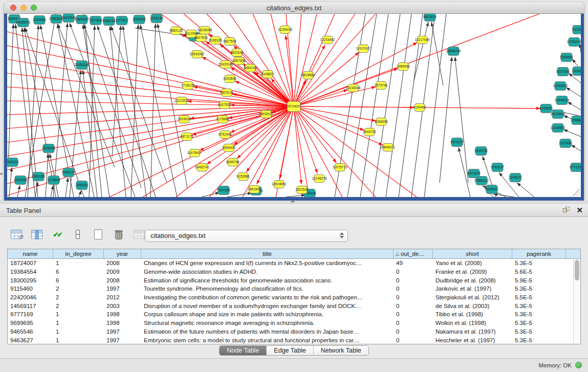 The image size is (588, 372). Describe the element at coordinates (294, 298) in the screenshot. I see `table-row: 2242004622012Investigating the contribut…` at that location.